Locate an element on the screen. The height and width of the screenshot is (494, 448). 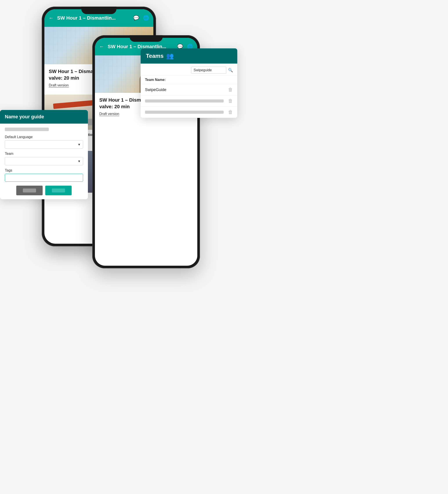
save-button is located at coordinates (59, 191).